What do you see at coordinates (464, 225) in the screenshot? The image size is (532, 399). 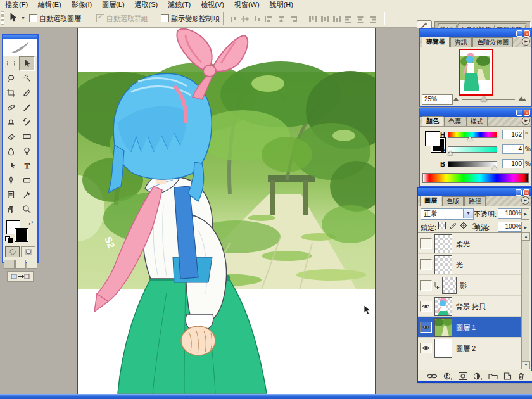 I see `lock-position-icon` at bounding box center [464, 225].